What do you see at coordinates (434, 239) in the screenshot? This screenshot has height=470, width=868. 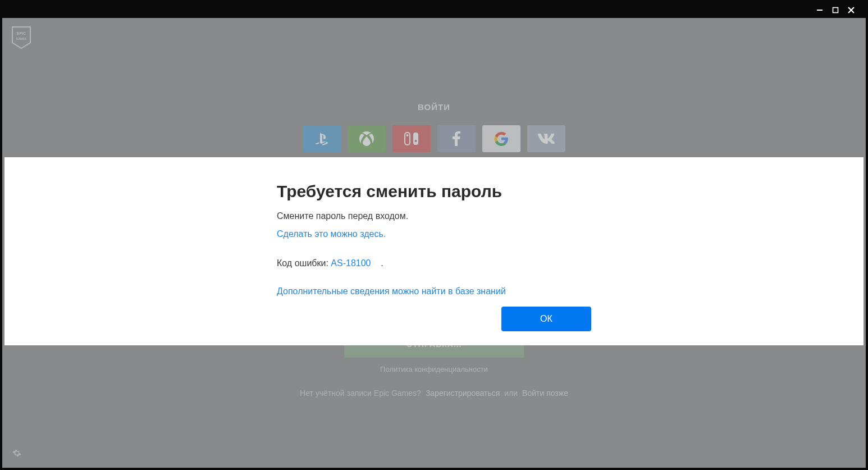 I see `modal-content: Требуется сменить пароль Смените пароль …` at bounding box center [434, 239].